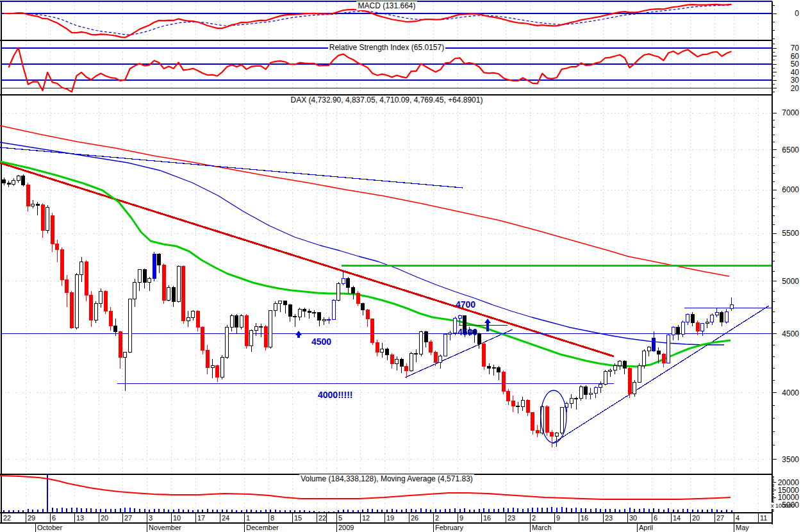  Describe the element at coordinates (661, 374) in the screenshot. I see `long-rising-trendline` at that location.